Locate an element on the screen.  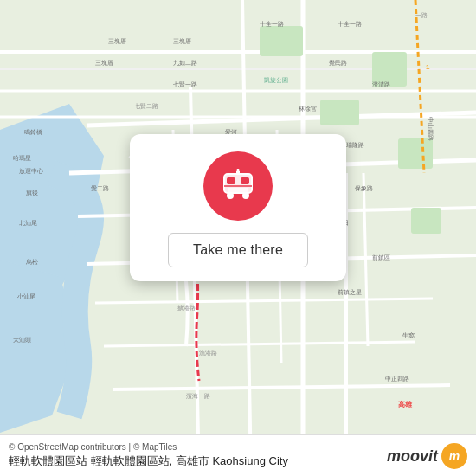
svg-text: 林徐官 is located at coordinates (307, 109).